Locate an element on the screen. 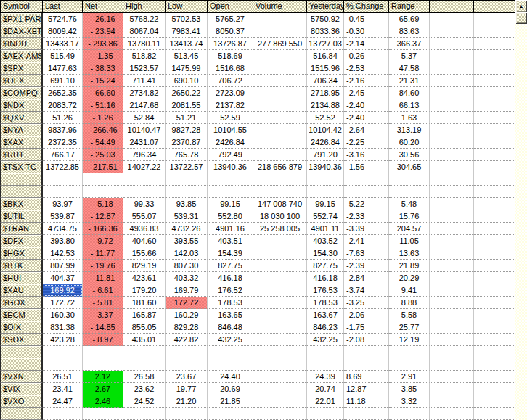 The height and width of the screenshot is (420, 527). cell-low: 23.67 is located at coordinates (187, 377).